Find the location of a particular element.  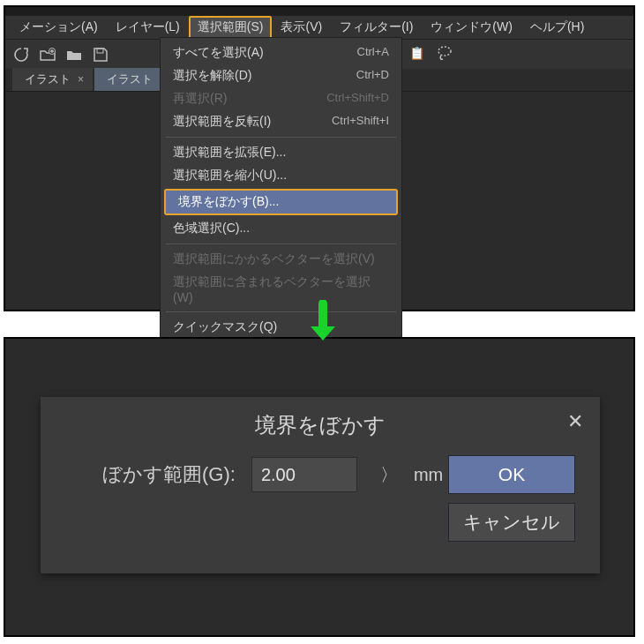

menu-select-all: すべてを選択(A)Ctrl+A is located at coordinates (281, 53).